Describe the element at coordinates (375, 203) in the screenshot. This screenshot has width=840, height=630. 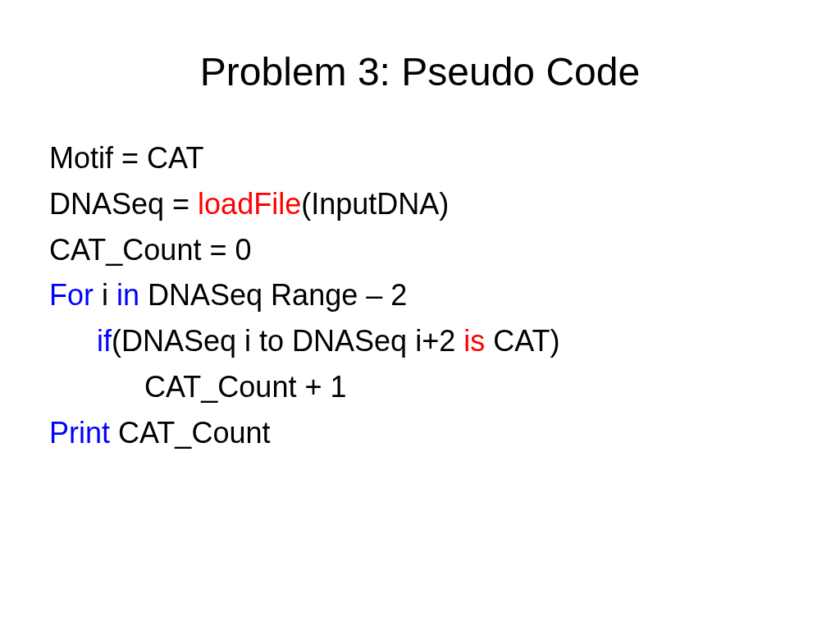
I see `code-text: (InputDNA)` at that location.